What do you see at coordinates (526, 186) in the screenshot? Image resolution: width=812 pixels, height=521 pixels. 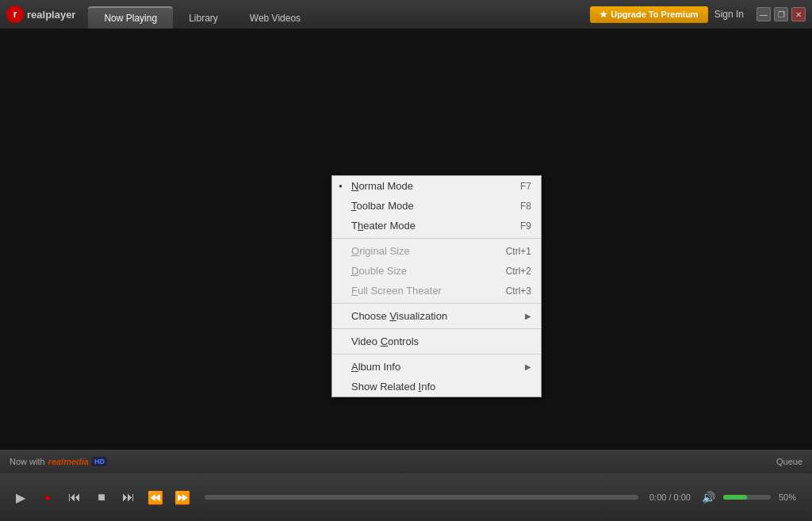 I see `menu-shortcut: F7` at bounding box center [526, 186].